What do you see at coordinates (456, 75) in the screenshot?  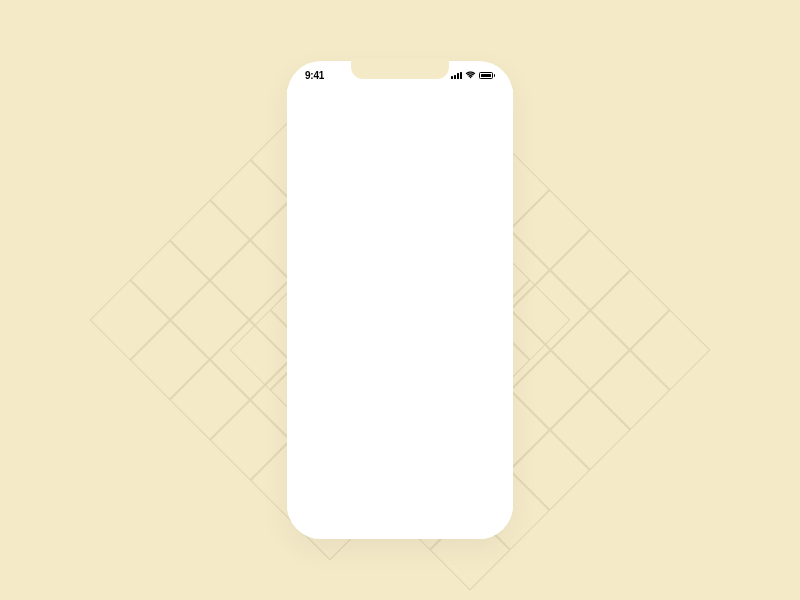 I see `cellular-signal-icon` at bounding box center [456, 75].